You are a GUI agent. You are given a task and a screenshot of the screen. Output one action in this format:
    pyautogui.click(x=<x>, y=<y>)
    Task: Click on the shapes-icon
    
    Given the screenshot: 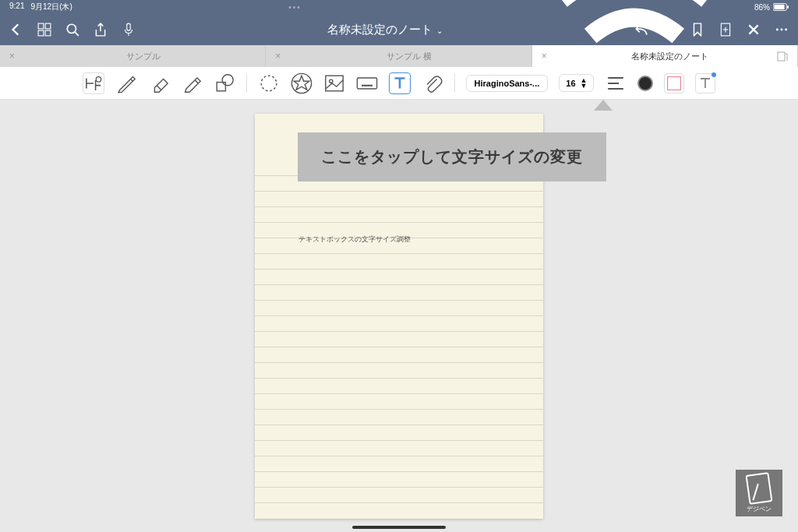 What is the action you would take?
    pyautogui.click(x=224, y=83)
    